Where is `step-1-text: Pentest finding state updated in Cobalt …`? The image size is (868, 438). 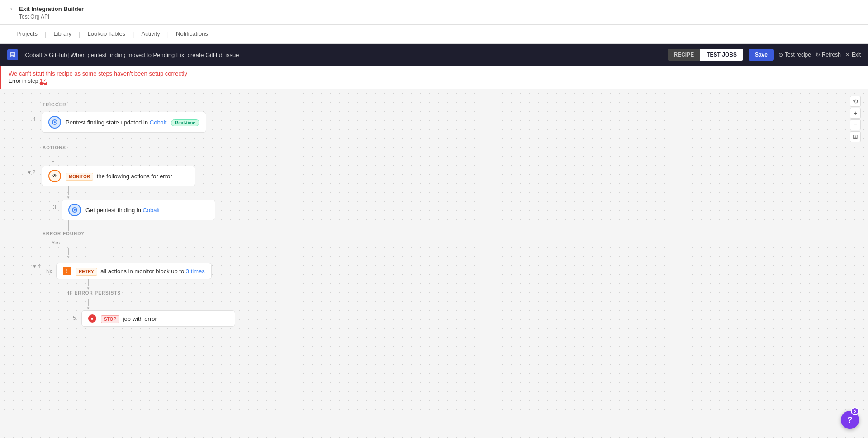
step-1-text: Pentest finding state updated in Cobalt … is located at coordinates (133, 122).